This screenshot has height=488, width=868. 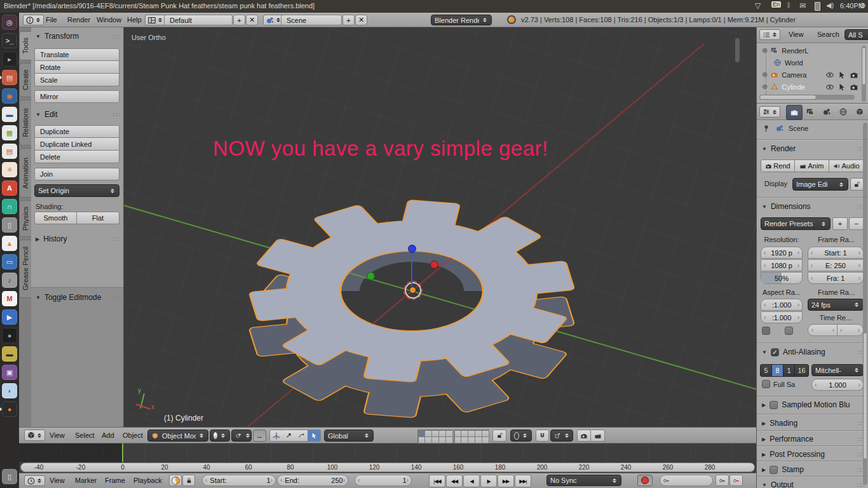 What do you see at coordinates (836, 330) in the screenshot?
I see `time-remap-steppers: ‹› ‹›` at bounding box center [836, 330].